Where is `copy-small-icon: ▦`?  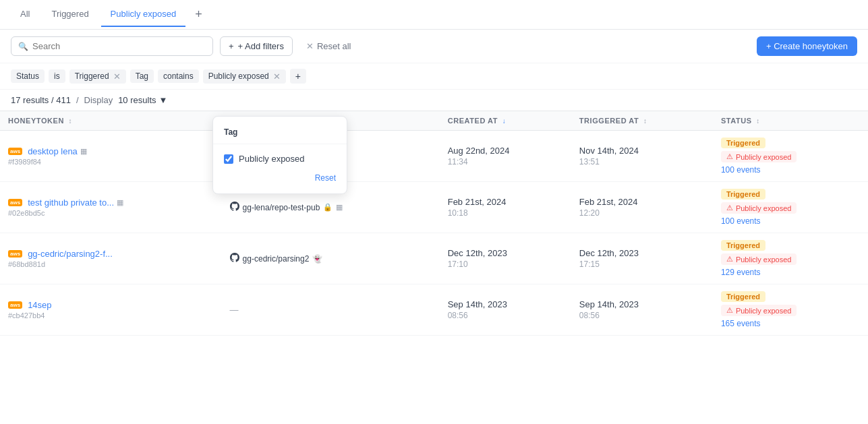
copy-small-icon: ▦ is located at coordinates (339, 208).